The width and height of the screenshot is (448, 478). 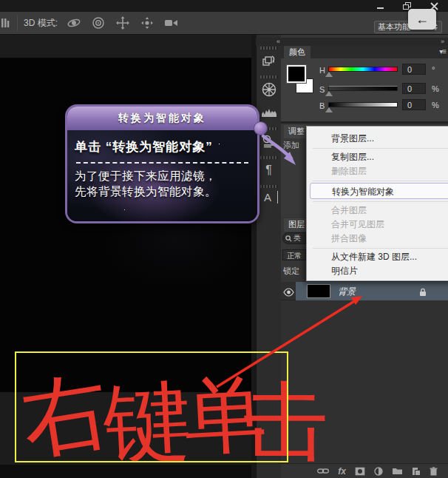 What do you see at coordinates (329, 110) in the screenshot?
I see `brightness-slider-thumb` at bounding box center [329, 110].